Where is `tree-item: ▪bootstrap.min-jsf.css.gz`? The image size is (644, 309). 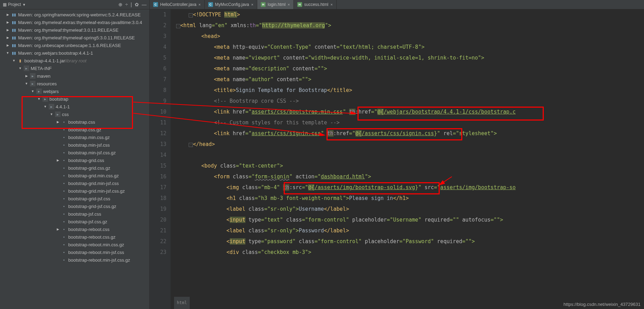
tree-item: ▪bootstrap.min-jsf.css.gz is located at coordinates (74, 153).